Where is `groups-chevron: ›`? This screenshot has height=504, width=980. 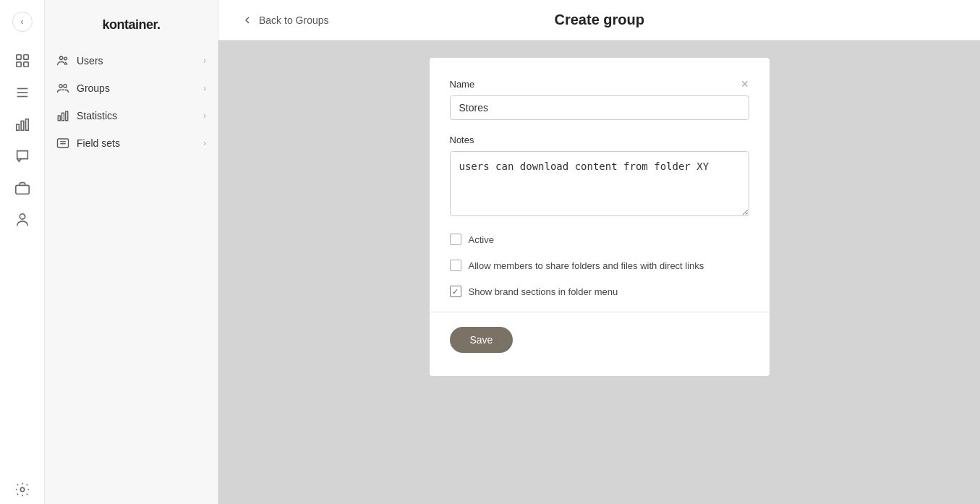 groups-chevron: › is located at coordinates (205, 88).